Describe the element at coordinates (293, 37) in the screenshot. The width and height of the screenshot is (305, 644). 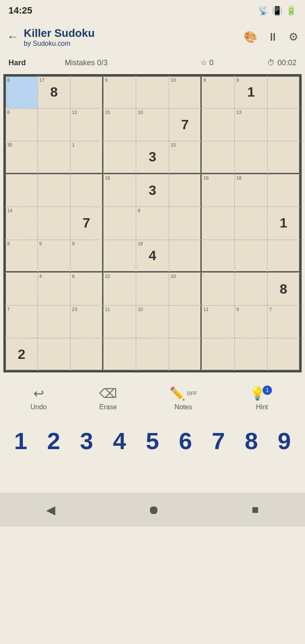
I see `settings-icon: ⚙` at that location.